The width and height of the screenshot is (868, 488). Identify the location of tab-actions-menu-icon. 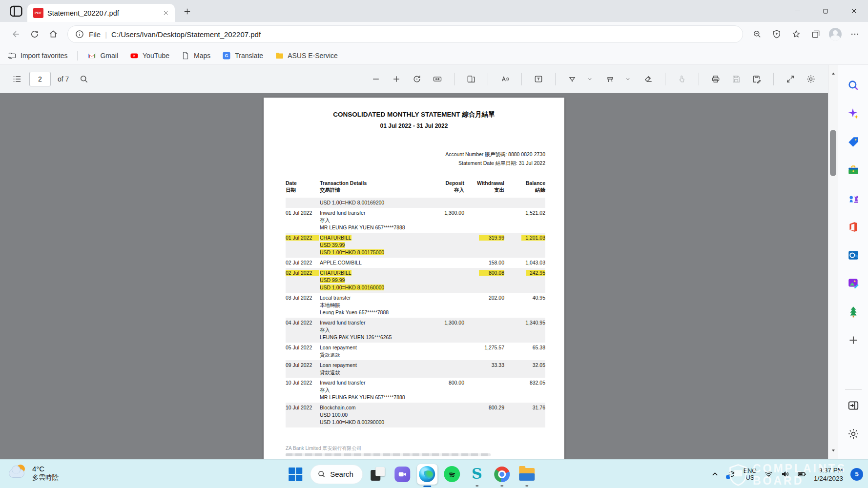
(16, 11).